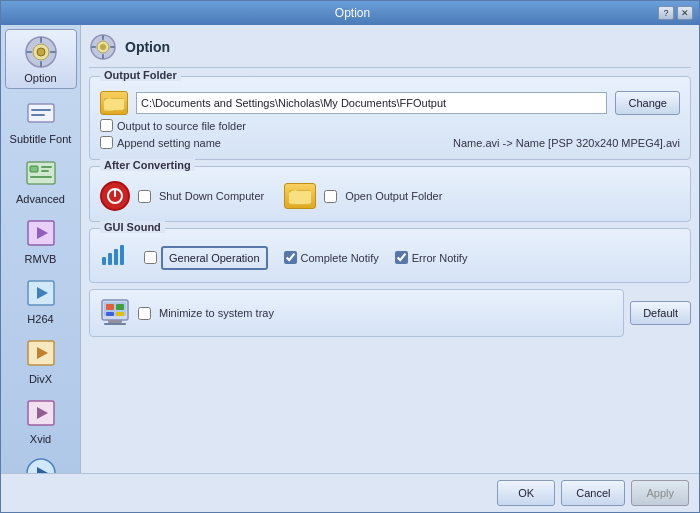 Image resolution: width=700 pixels, height=513 pixels. What do you see at coordinates (41, 173) in the screenshot?
I see `advanced-icon` at bounding box center [41, 173].